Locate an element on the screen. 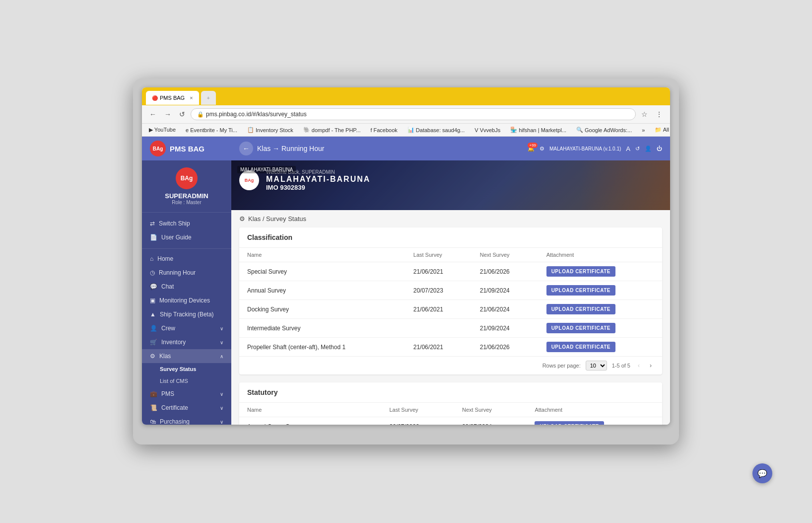 This screenshot has height=523, width=812. row-name: Propeller Shaft (center-aft), Method 1 is located at coordinates (323, 347).